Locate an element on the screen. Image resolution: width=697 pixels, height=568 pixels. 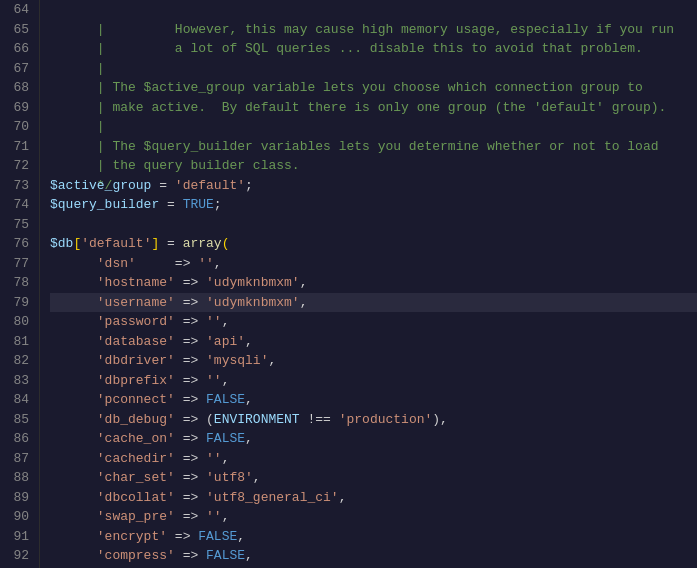
line-num-65: 65 is located at coordinates (20, 30).